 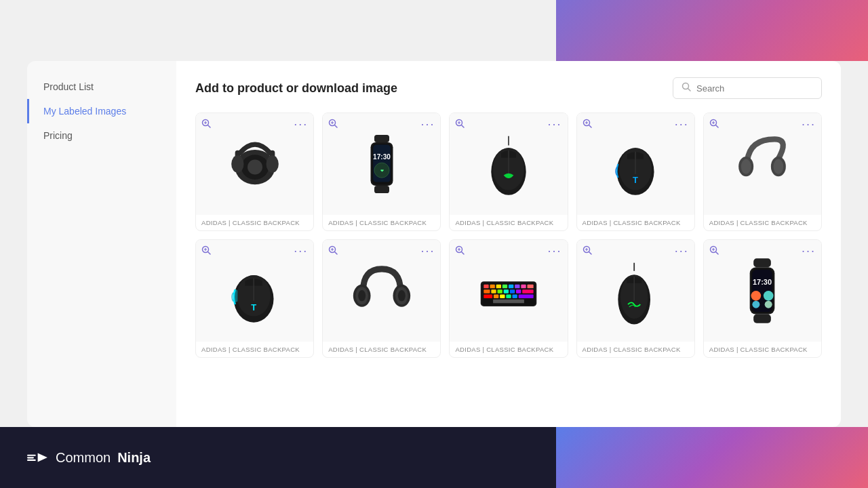 I want to click on sidebar-item-pricing: Pricing, so click(x=102, y=136).